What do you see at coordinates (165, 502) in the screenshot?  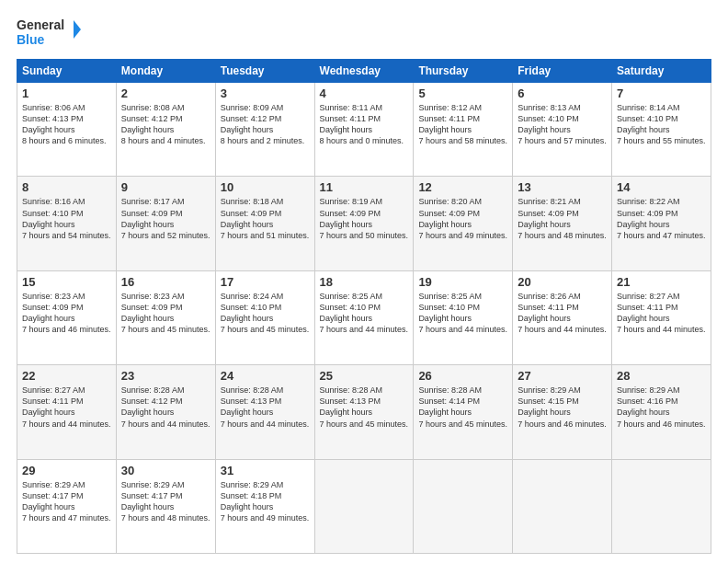 I see `day-info: Sunrise: 8:29 AMSunset: 4:17 PMDaylight …` at bounding box center [165, 502].